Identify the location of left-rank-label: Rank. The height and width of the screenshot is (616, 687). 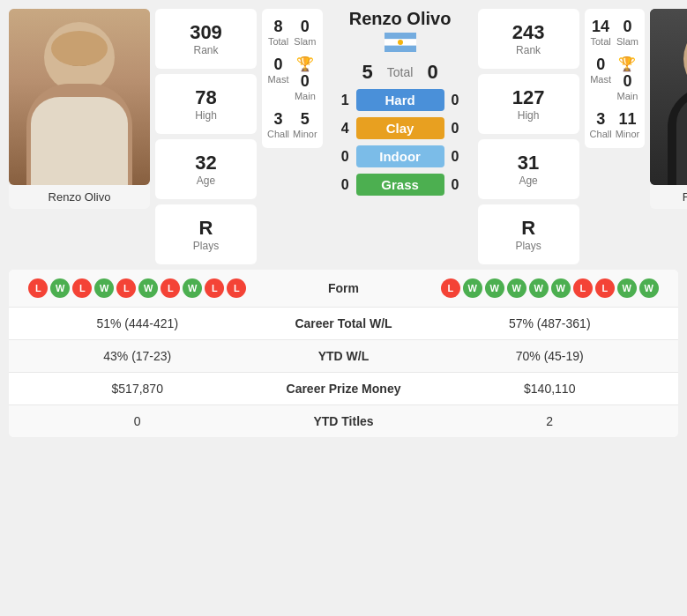
(206, 50).